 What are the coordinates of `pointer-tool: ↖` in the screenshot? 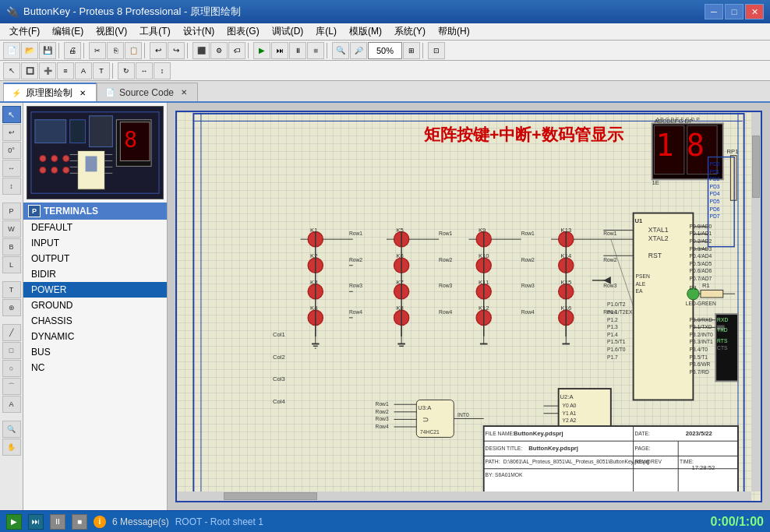 It's located at (12, 71).